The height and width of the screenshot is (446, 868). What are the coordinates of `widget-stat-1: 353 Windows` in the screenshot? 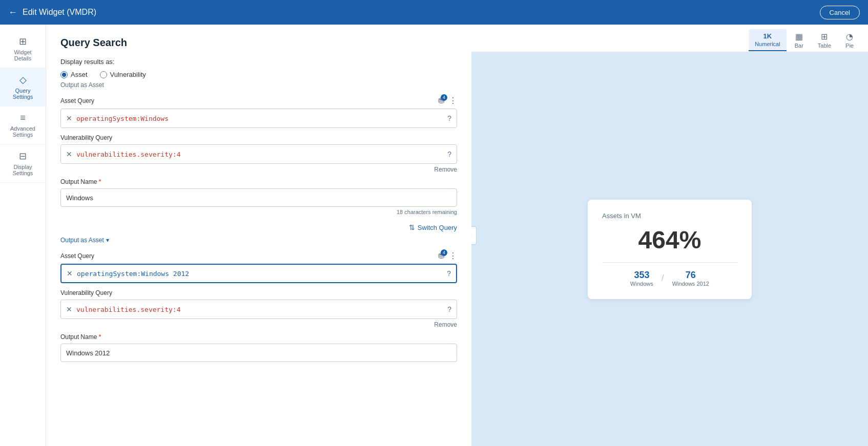 It's located at (642, 279).